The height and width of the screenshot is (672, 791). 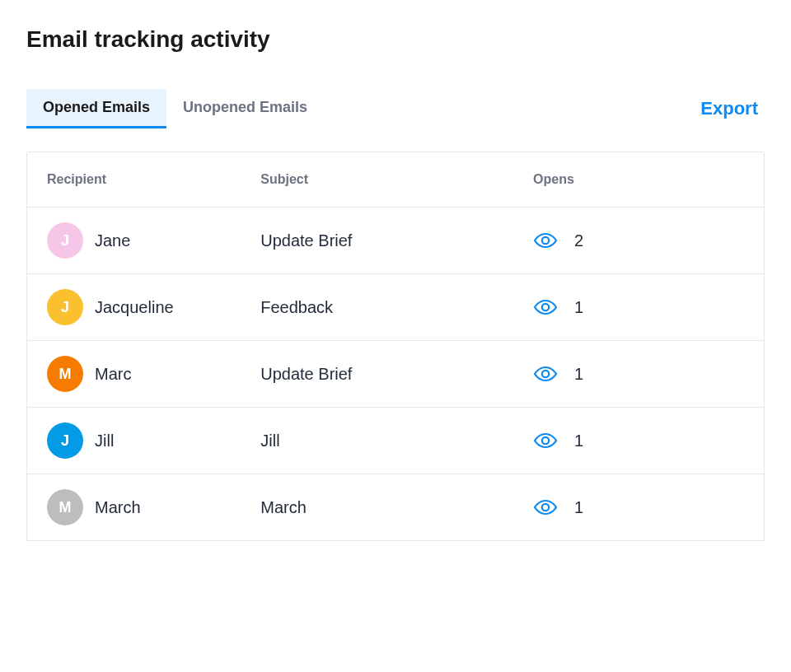 I want to click on cell-subject: Jill, so click(x=377, y=441).